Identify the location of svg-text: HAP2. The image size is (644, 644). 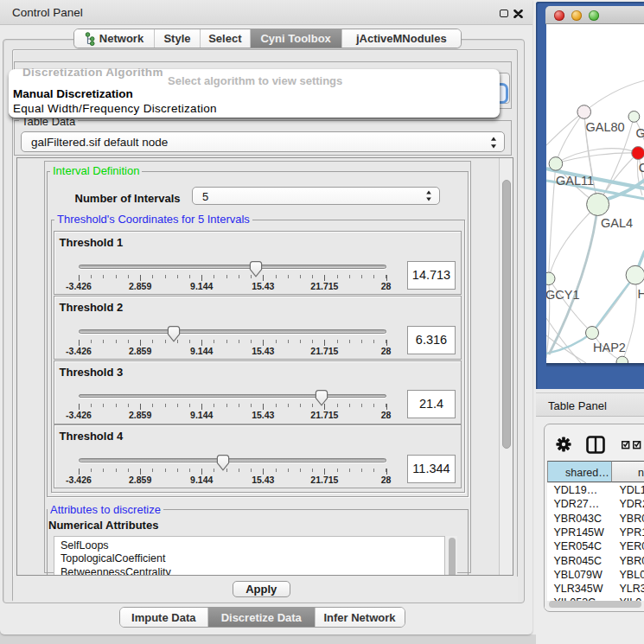
(609, 348).